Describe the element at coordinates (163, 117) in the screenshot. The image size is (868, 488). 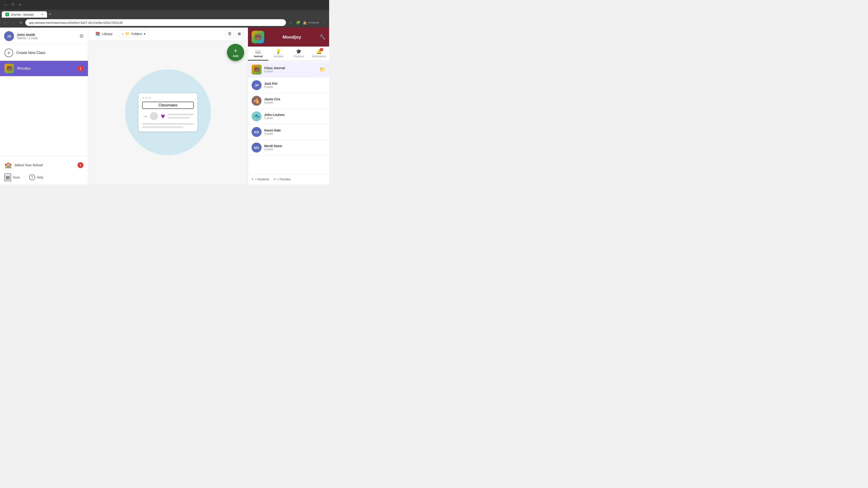
I see `heart-icon: ♥` at that location.